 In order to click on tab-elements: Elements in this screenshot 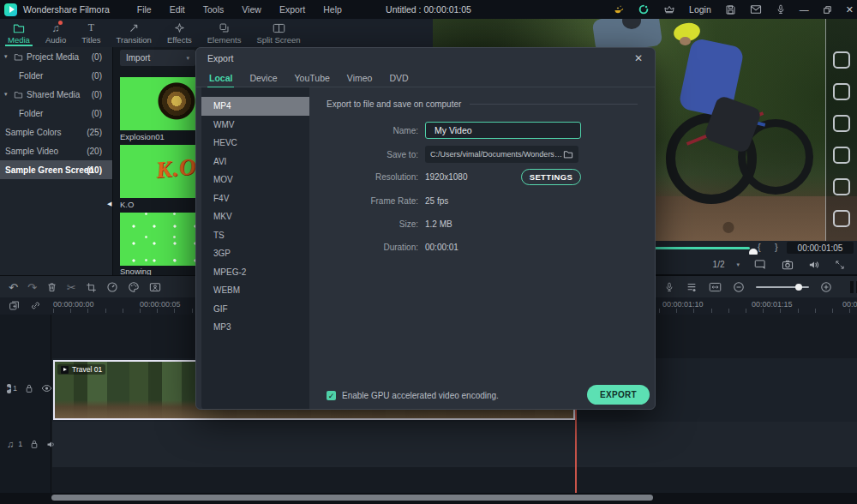, I will do `click(225, 33)`.